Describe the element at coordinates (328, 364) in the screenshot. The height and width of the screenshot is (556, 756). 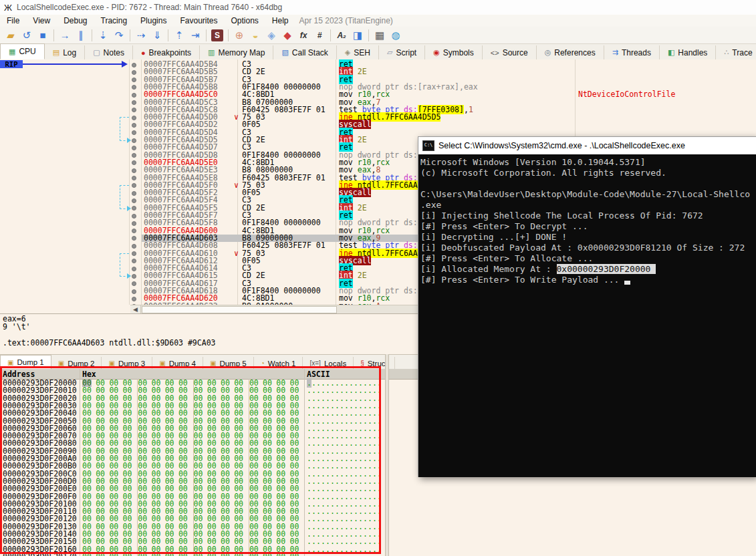
I see `tab-locals: [x=]Locals` at that location.